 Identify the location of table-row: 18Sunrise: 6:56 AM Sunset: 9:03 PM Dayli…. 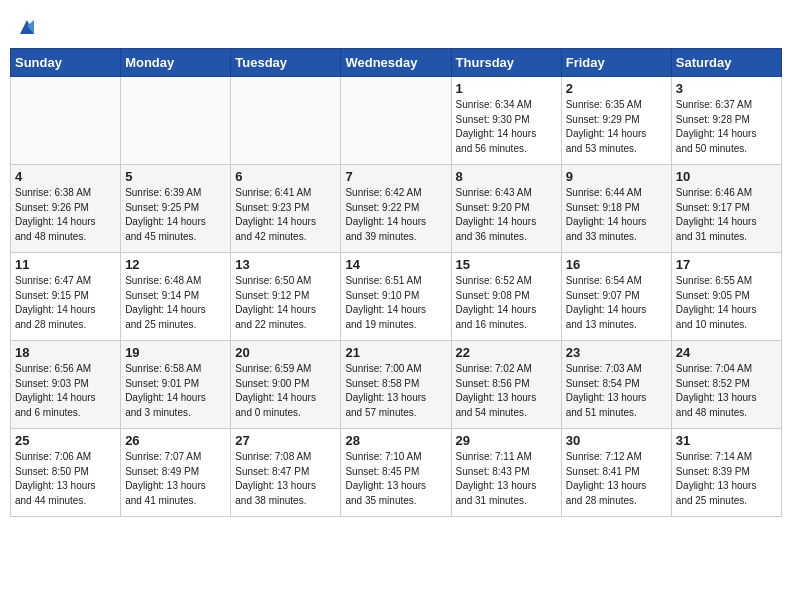
(66, 385).